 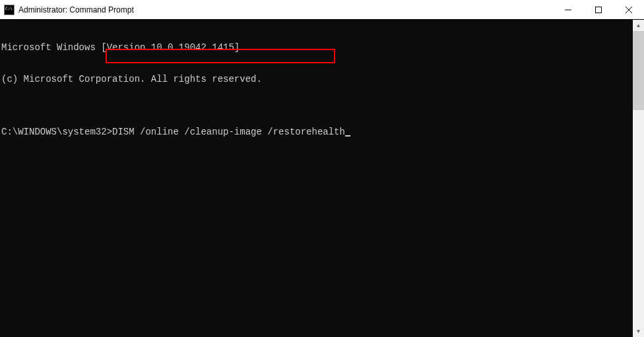 I want to click on maximize-button, so click(x=598, y=10).